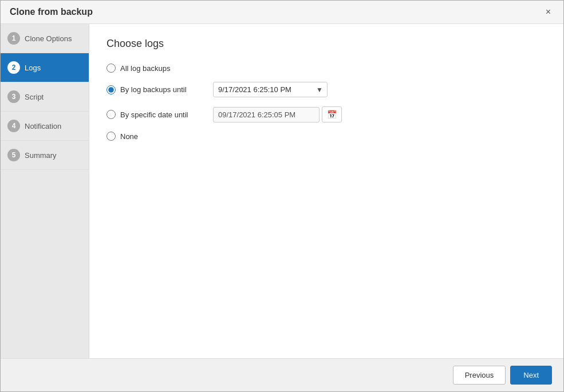 This screenshot has height=392, width=564. What do you see at coordinates (52, 12) in the screenshot?
I see `dialog-title: Clone from backup` at bounding box center [52, 12].